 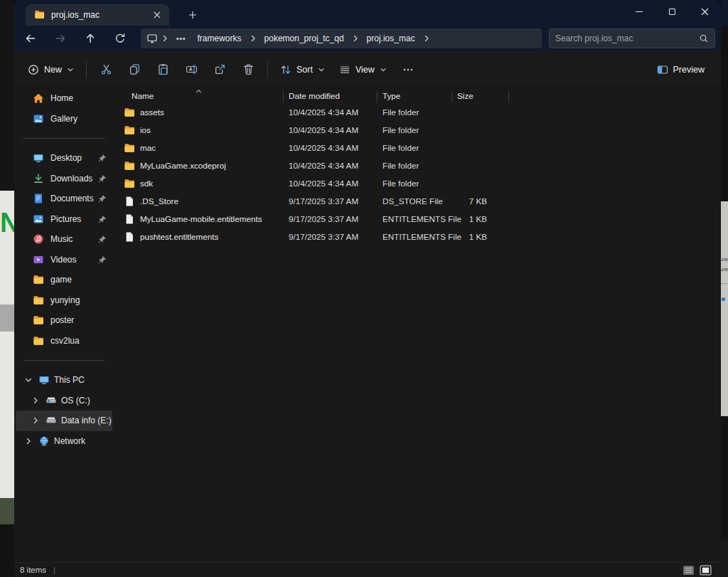 I want to click on search-box, so click(x=632, y=38).